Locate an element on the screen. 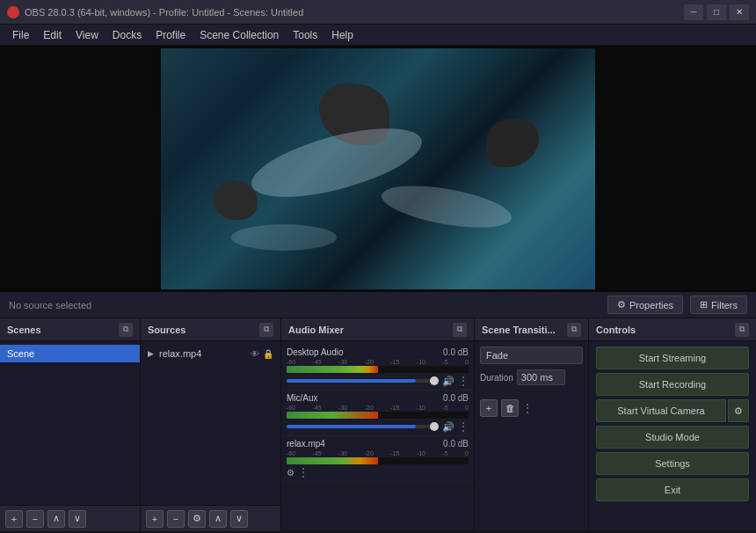 This screenshot has width=756, height=533. start-streaming-button: Start Streaming is located at coordinates (672, 358).